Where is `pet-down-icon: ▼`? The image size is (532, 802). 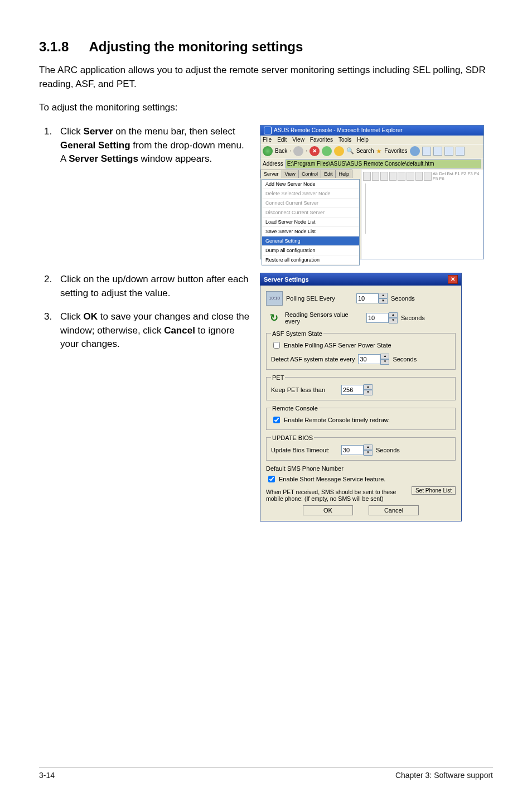 pet-down-icon: ▼ is located at coordinates (368, 393).